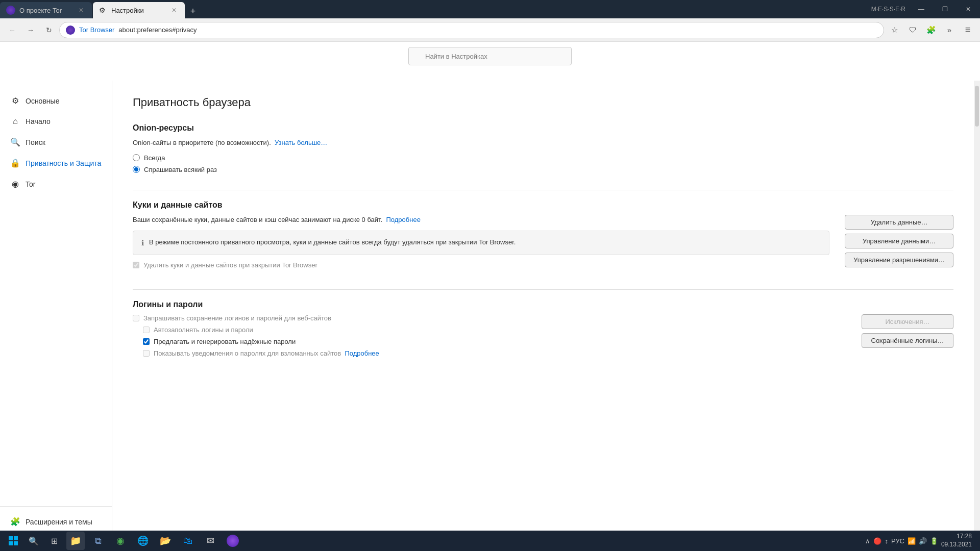 This screenshot has width=980, height=551. Describe the element at coordinates (543, 237) in the screenshot. I see `cookies-section: Куки и данные сайтов Ваши сохранённые ку…` at that location.